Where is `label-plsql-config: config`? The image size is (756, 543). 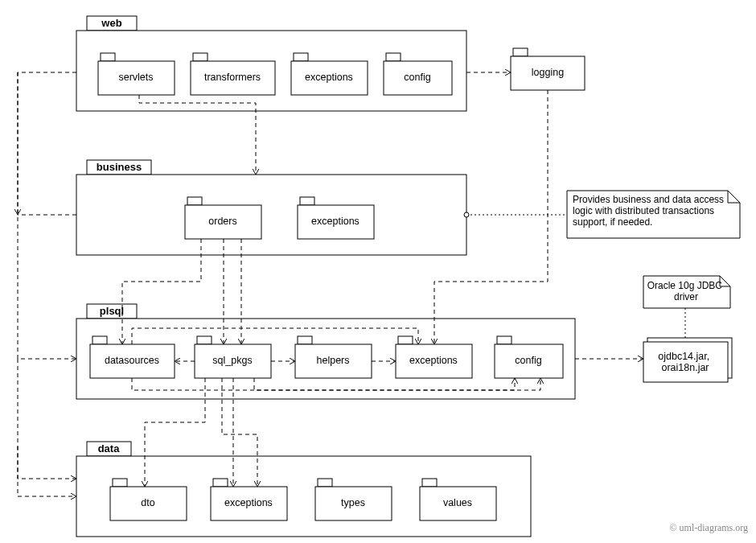
label-plsql-config: config is located at coordinates (528, 360).